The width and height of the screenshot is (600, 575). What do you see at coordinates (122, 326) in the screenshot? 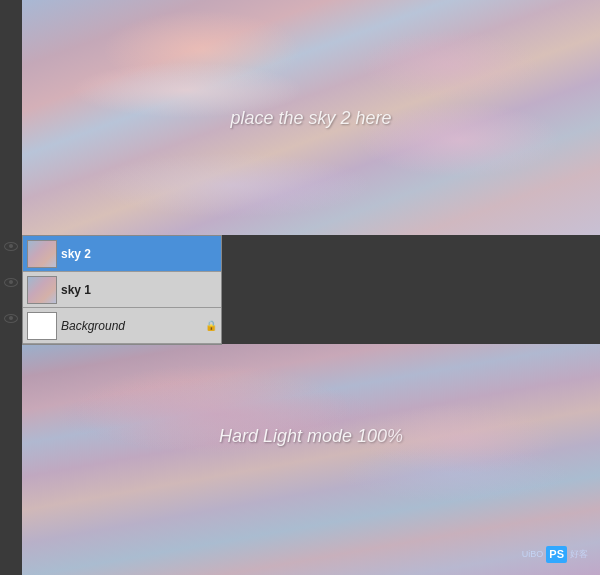
I see `layer-row-background: Background 🔒` at bounding box center [122, 326].